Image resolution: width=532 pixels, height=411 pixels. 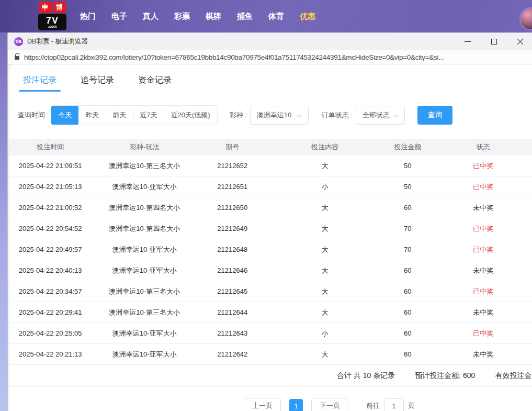 I want to click on cell-issue-number: 21212650, so click(x=232, y=207).